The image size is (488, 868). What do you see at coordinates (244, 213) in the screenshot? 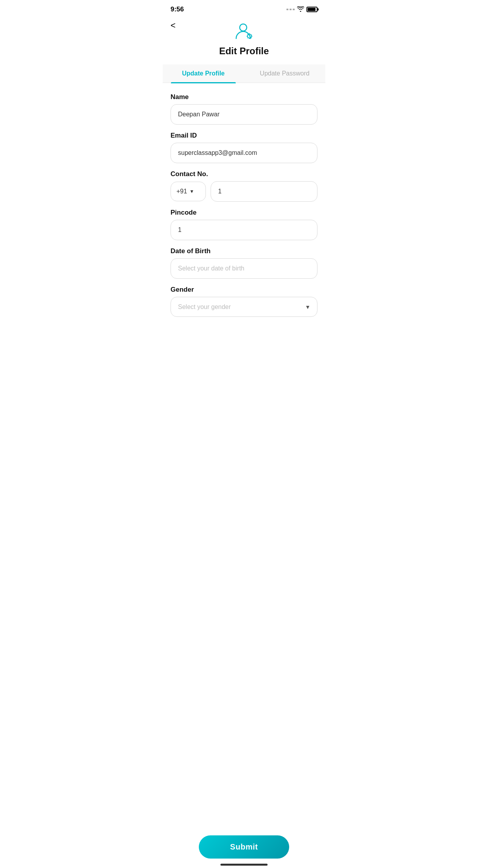
I see `pincode-label: Pincode` at bounding box center [244, 213].